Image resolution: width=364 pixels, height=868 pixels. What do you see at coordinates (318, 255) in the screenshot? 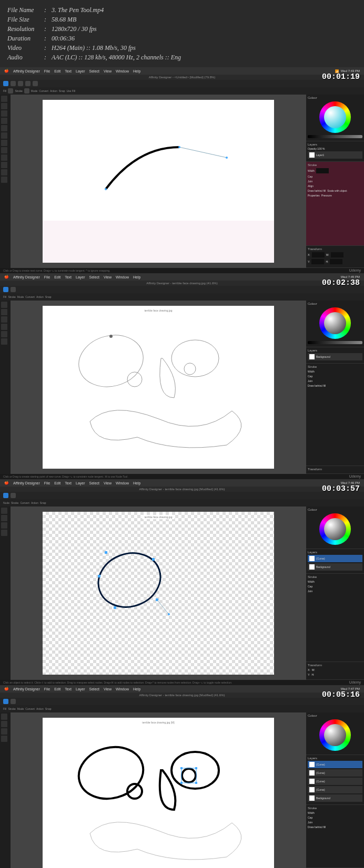
I see `x-input` at bounding box center [318, 255].